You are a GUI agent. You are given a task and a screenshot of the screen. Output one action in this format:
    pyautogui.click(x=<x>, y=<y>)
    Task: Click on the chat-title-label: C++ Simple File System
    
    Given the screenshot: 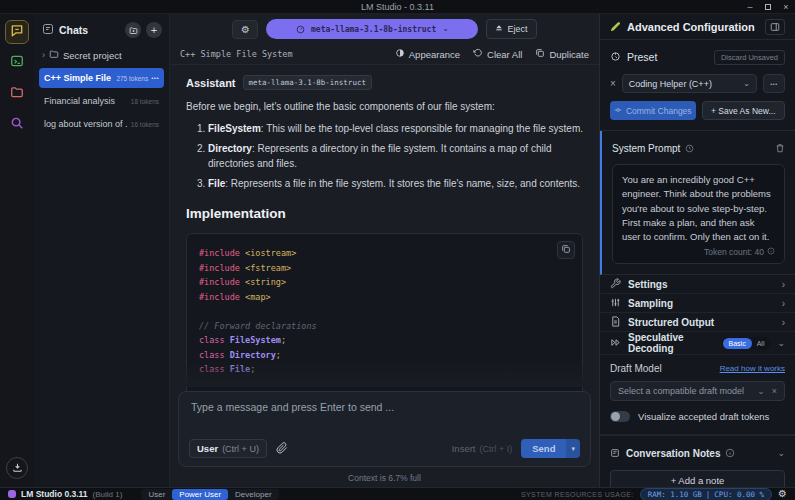 What is the action you would take?
    pyautogui.click(x=288, y=54)
    